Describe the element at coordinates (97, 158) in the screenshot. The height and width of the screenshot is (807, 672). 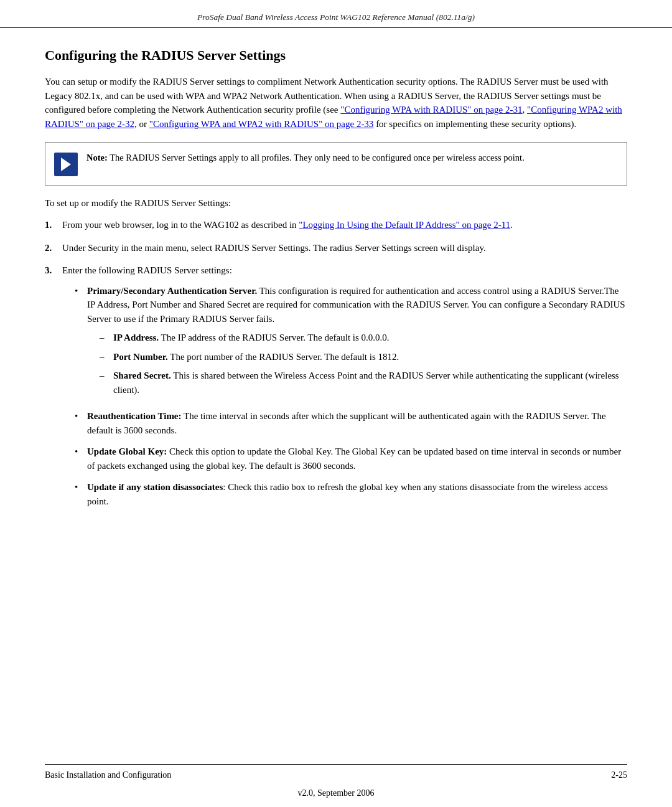
I see `note-bold-label: Note:` at that location.